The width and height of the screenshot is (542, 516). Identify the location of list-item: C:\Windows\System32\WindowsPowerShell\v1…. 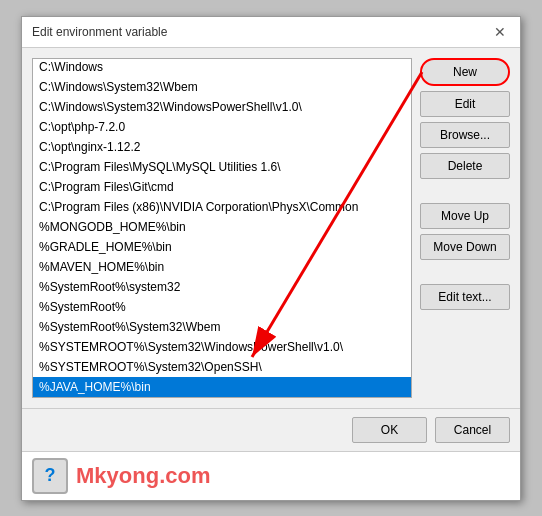
(222, 107).